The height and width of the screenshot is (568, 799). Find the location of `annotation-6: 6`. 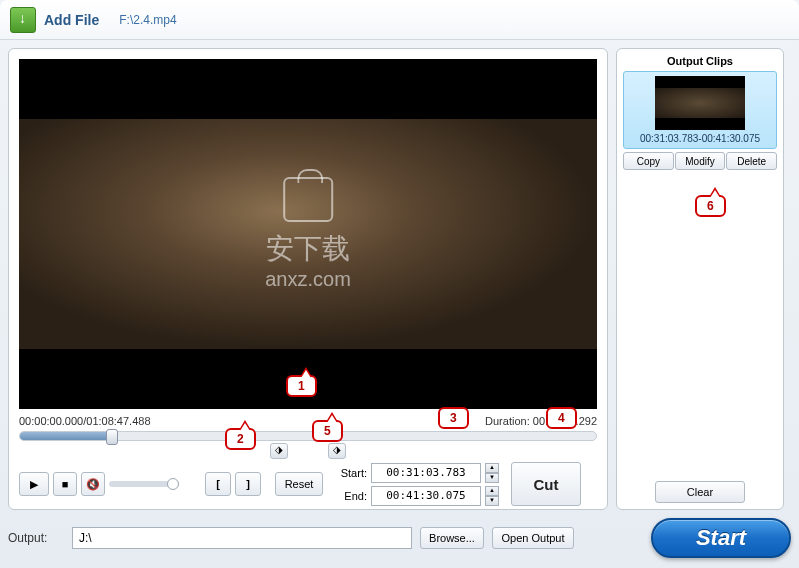

annotation-6: 6 is located at coordinates (710, 206).